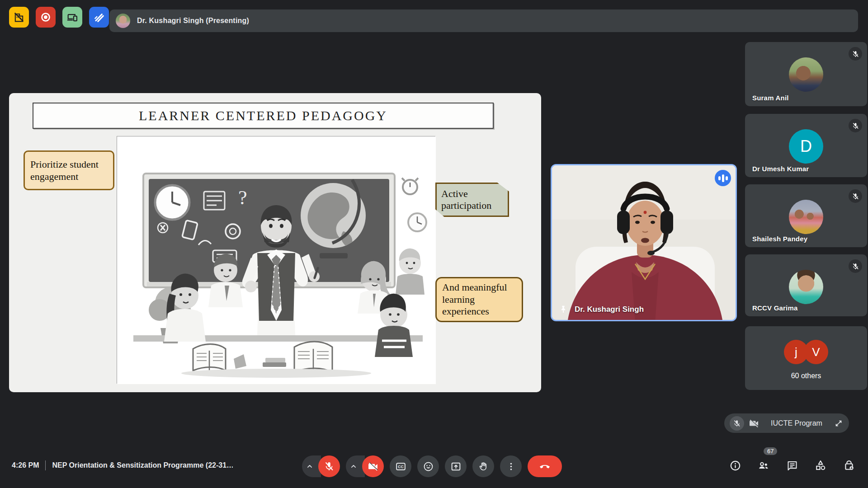  I want to click on host-controls-button, so click(849, 465).